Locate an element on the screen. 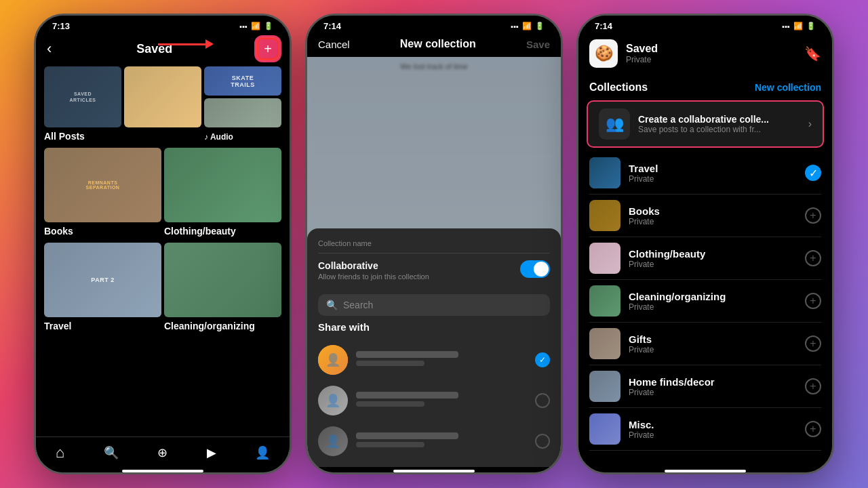 The height and width of the screenshot is (488, 868). signal-icon: ▪▪▪ is located at coordinates (243, 26).